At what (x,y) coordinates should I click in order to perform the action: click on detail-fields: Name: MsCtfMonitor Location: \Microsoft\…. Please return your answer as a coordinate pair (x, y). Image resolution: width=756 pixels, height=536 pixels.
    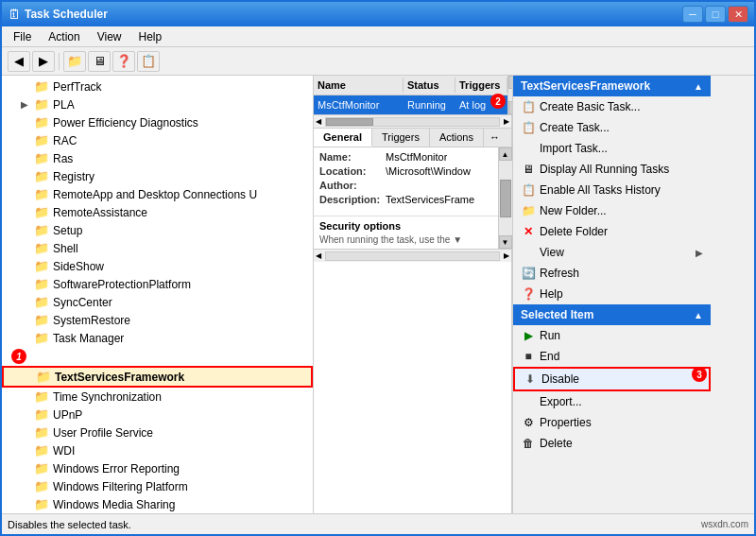
    Looking at the image, I should click on (406, 199).